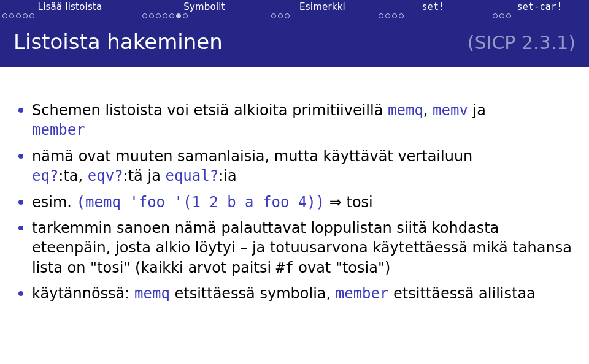  Describe the element at coordinates (118, 42) in the screenshot. I see `page-title: Listoista hakeminen` at that location.